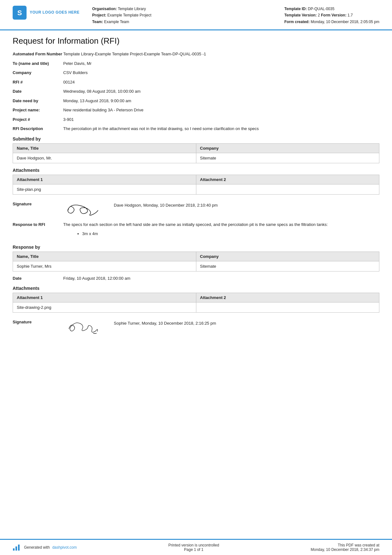 Image resolution: width=392 pixels, height=555 pixels. Describe the element at coordinates (165, 321) in the screenshot. I see `signature2-text: Sophie Turner, Monday, 10 December 2018,…` at that location.